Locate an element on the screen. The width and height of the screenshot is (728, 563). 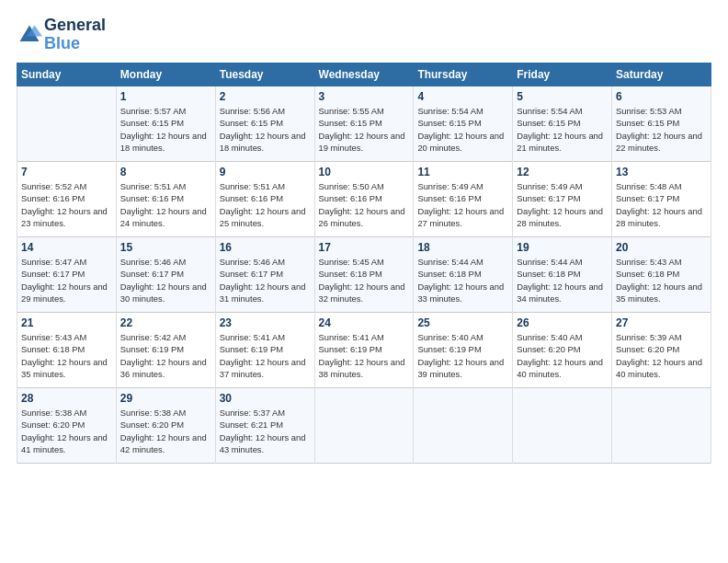
col-header-thursday: Thursday is located at coordinates (463, 74).